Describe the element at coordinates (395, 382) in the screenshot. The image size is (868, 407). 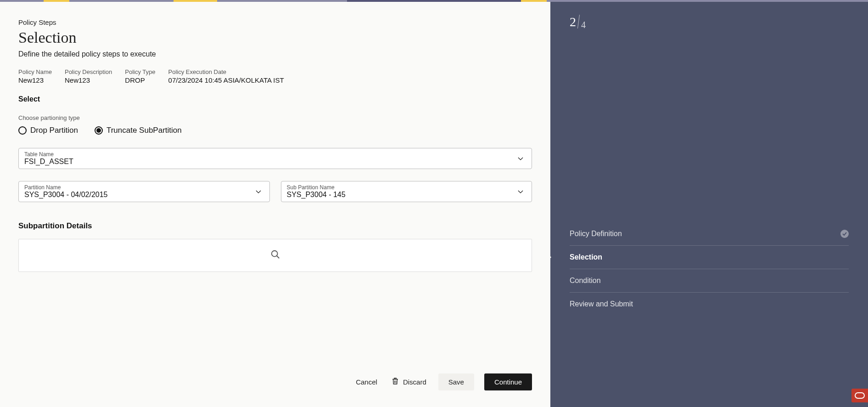
I see `trash-icon` at that location.